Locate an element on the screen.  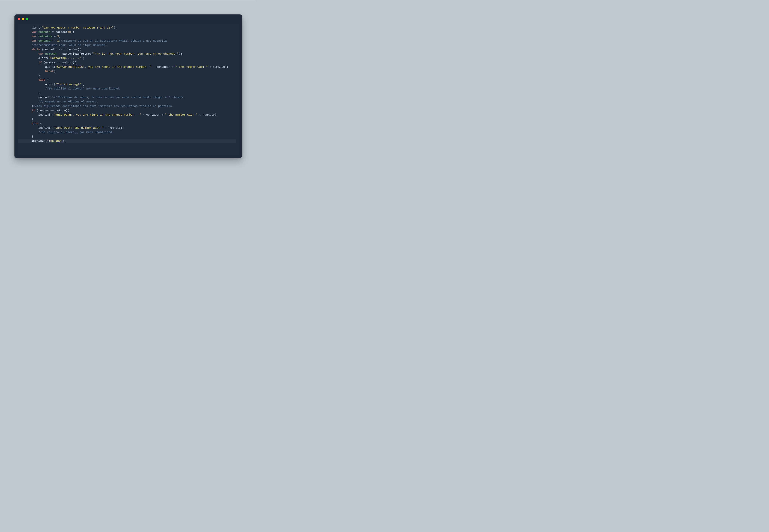
window-close-icon is located at coordinates (19, 19).